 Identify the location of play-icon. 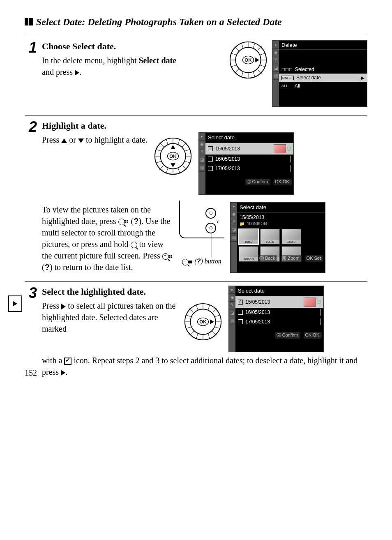
(15, 304).